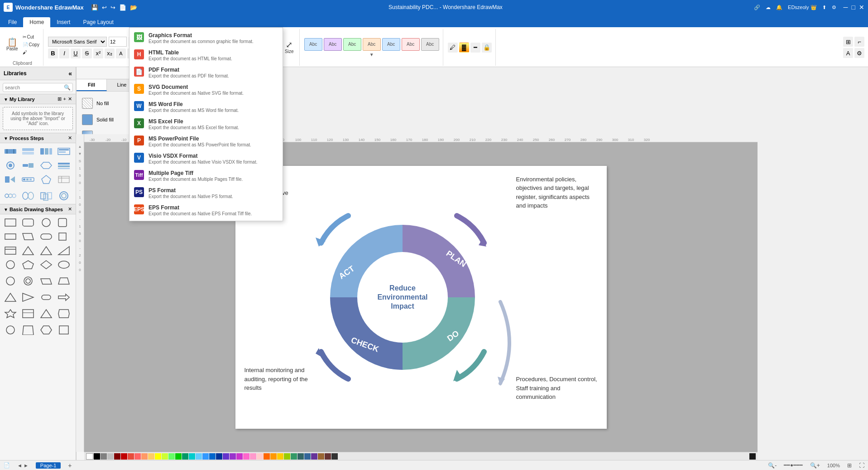 This screenshot has height=470, width=868. Describe the element at coordinates (110, 53) in the screenshot. I see `subscript-btn: x₂` at that location.